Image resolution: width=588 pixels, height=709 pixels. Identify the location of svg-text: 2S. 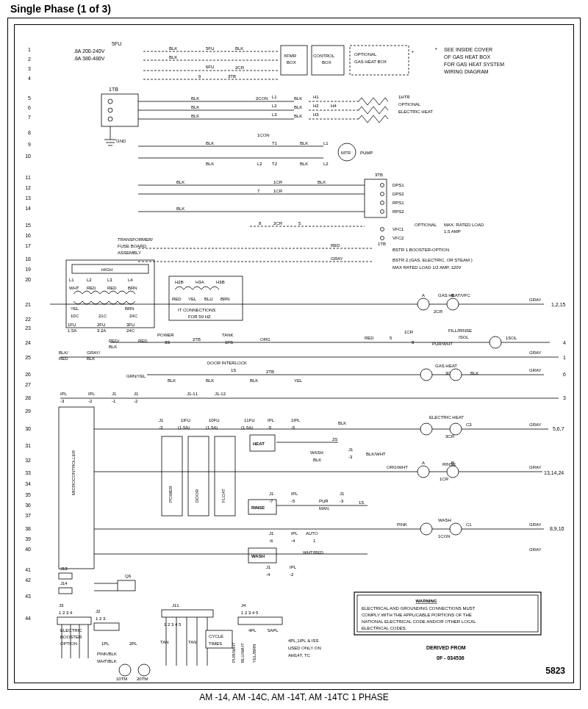
(335, 439).